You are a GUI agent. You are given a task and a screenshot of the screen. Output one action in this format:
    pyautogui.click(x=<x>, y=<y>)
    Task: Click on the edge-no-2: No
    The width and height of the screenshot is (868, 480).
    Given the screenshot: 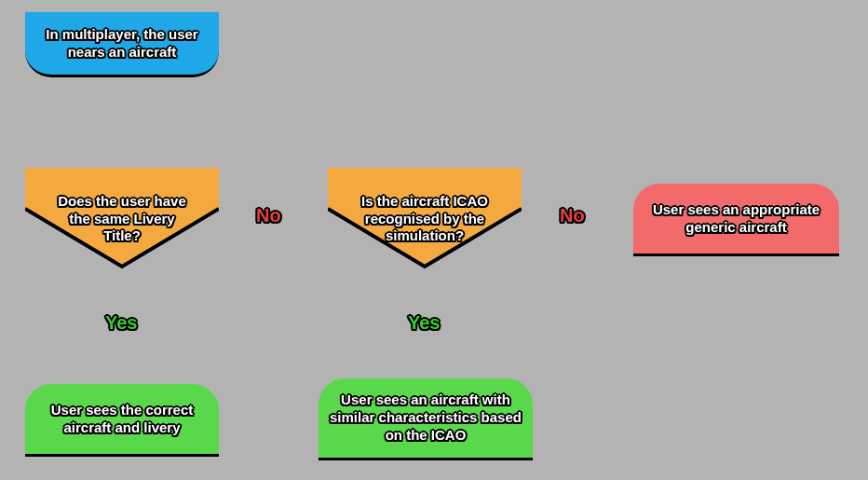 What is the action you would take?
    pyautogui.click(x=572, y=216)
    